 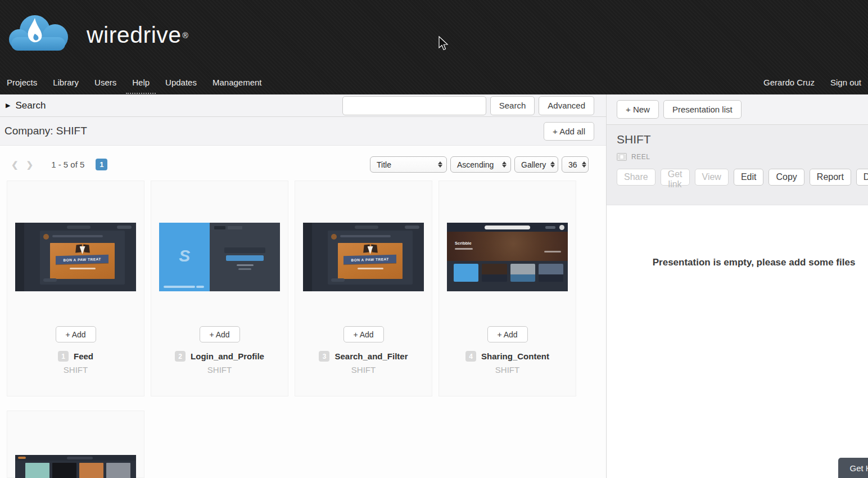 What do you see at coordinates (8, 106) in the screenshot?
I see `disclosure-triangle-icon: ▶` at bounding box center [8, 106].